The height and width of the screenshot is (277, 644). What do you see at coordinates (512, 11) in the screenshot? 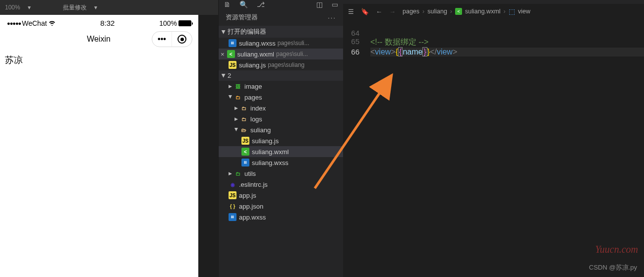
I see `symbol-icon: ⬚` at bounding box center [512, 11].